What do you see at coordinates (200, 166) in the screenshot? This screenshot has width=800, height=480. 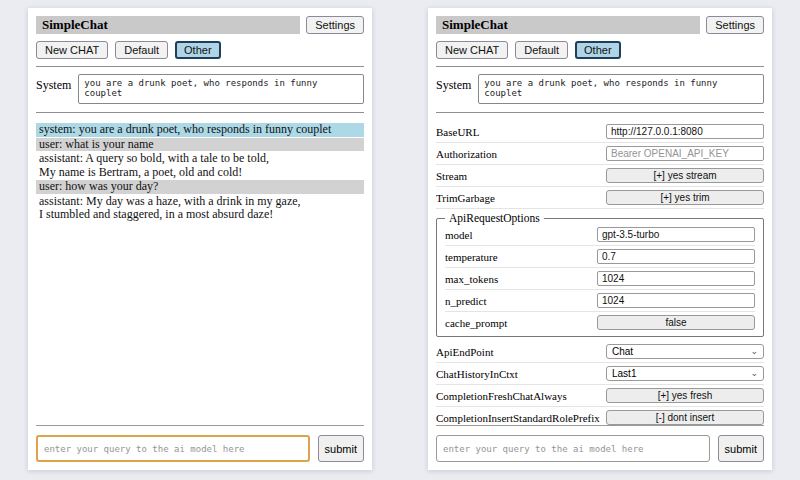 I see `chat-message-assistant: assistant: A query so bold, with a tale …` at bounding box center [200, 166].